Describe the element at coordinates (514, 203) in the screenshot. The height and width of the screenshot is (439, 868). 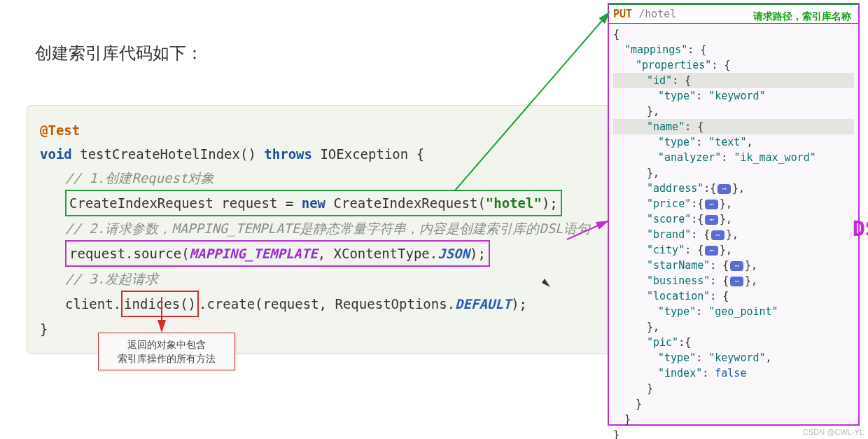
I see `string-hotel: "hotel"` at that location.